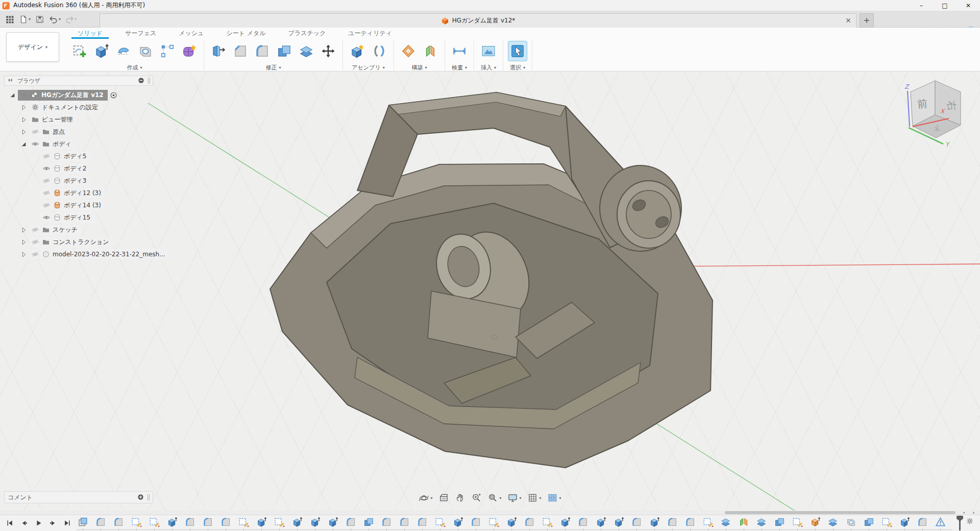  I want to click on maximize-button: □, so click(945, 6).